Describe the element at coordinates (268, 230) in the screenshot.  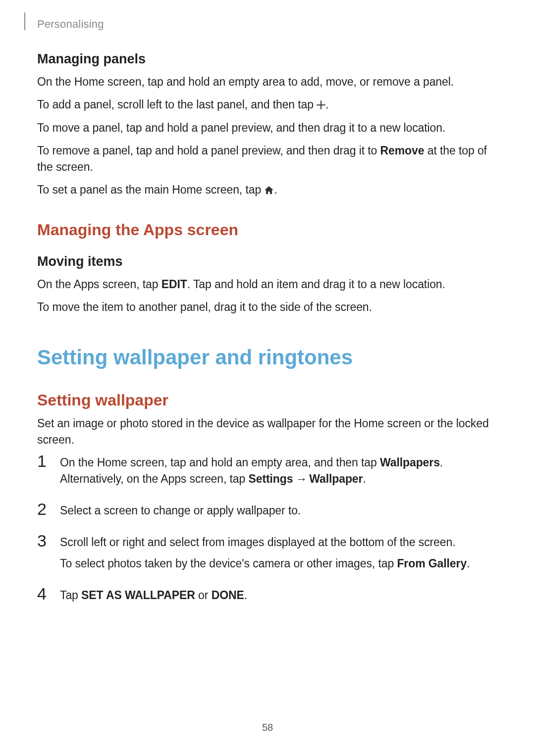
I see `heading-managing-apps: Managing the Apps screen` at that location.